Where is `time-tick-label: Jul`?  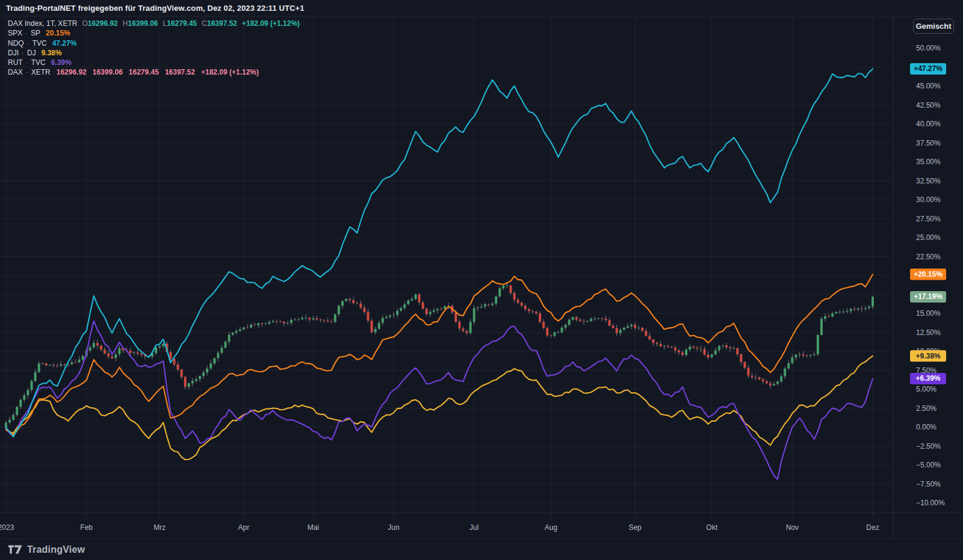 time-tick-label: Jul is located at coordinates (474, 528).